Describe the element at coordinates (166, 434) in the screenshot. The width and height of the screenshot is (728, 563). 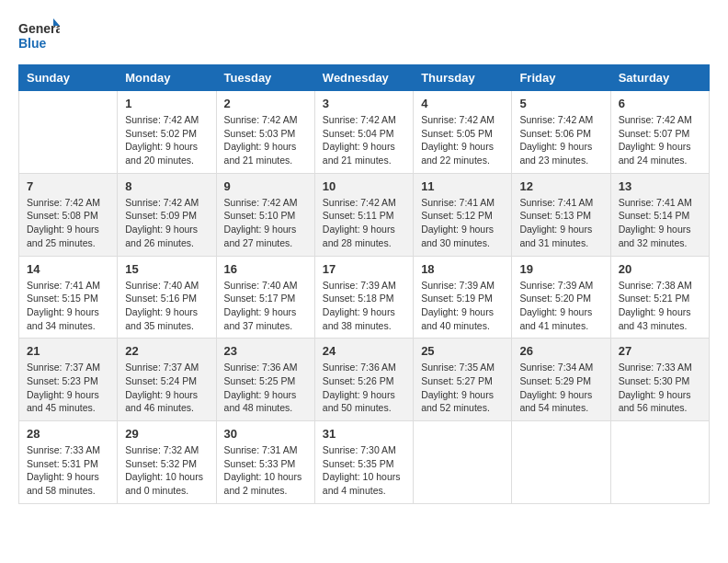
I see `day-number: 29` at that location.